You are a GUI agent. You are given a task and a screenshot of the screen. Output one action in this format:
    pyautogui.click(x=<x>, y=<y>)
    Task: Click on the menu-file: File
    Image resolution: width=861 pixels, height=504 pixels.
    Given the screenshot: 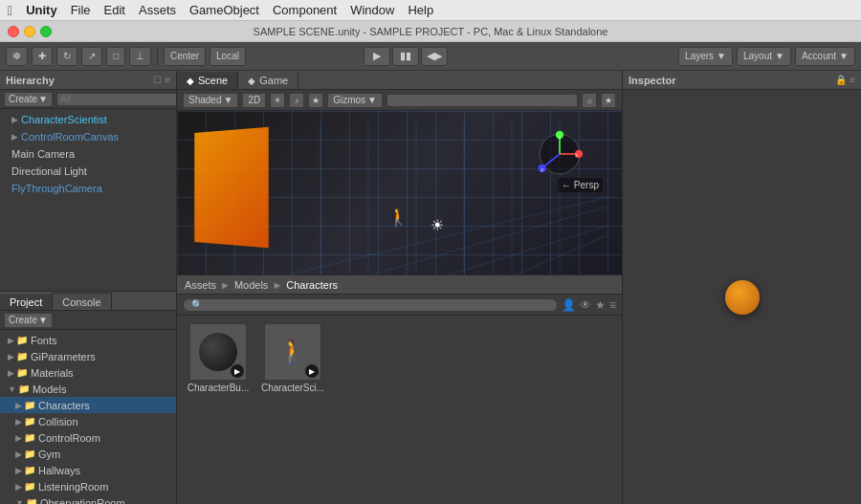 What is the action you would take?
    pyautogui.click(x=80, y=10)
    